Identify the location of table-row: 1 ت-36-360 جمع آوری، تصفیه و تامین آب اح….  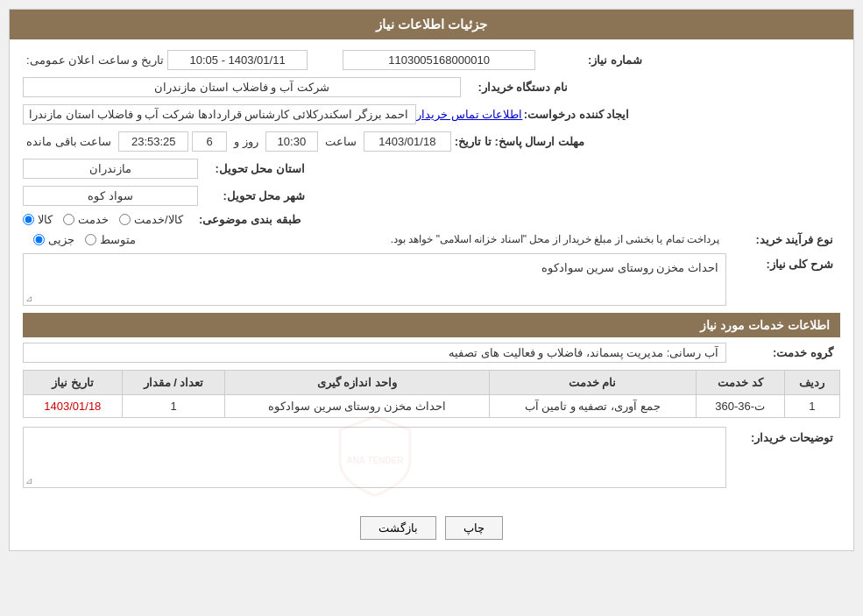
(432, 407).